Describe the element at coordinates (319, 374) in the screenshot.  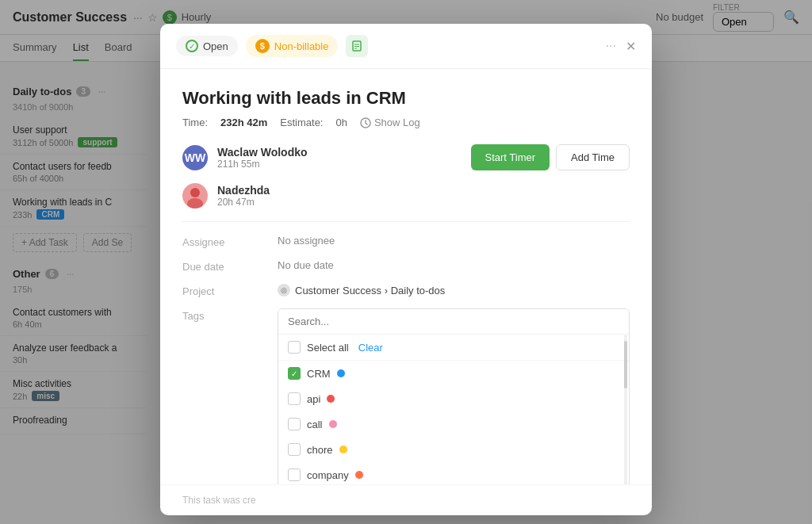
I see `tag-name-crm: CRM` at that location.